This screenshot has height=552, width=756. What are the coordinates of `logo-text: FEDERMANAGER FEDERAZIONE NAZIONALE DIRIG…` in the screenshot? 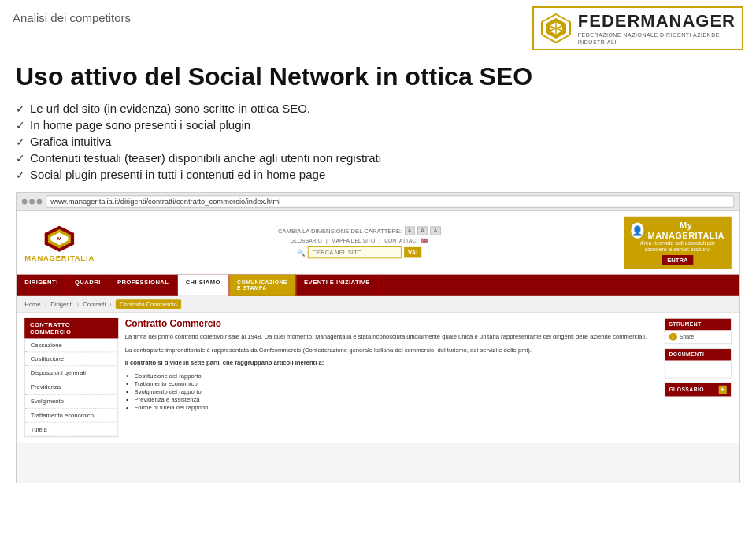 It's located at (657, 28).